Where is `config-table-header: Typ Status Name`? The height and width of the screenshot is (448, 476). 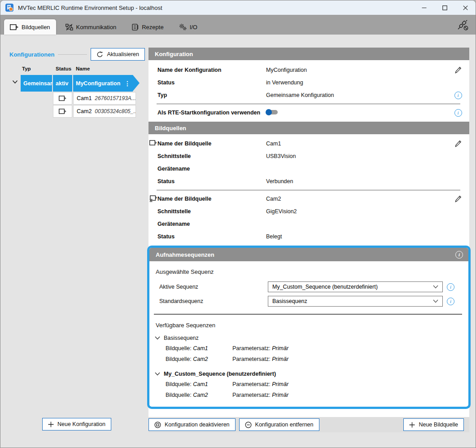
config-table-header: Typ Status Name is located at coordinates (77, 70).